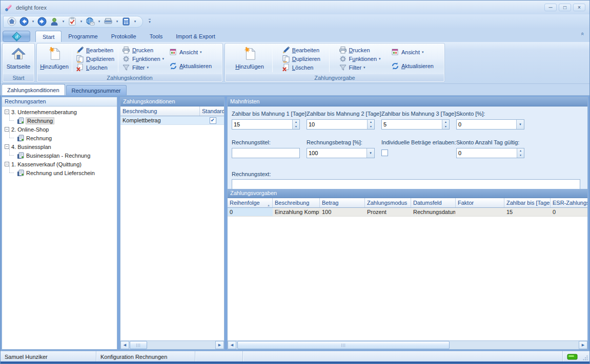  I want to click on back-button, so click(24, 22).